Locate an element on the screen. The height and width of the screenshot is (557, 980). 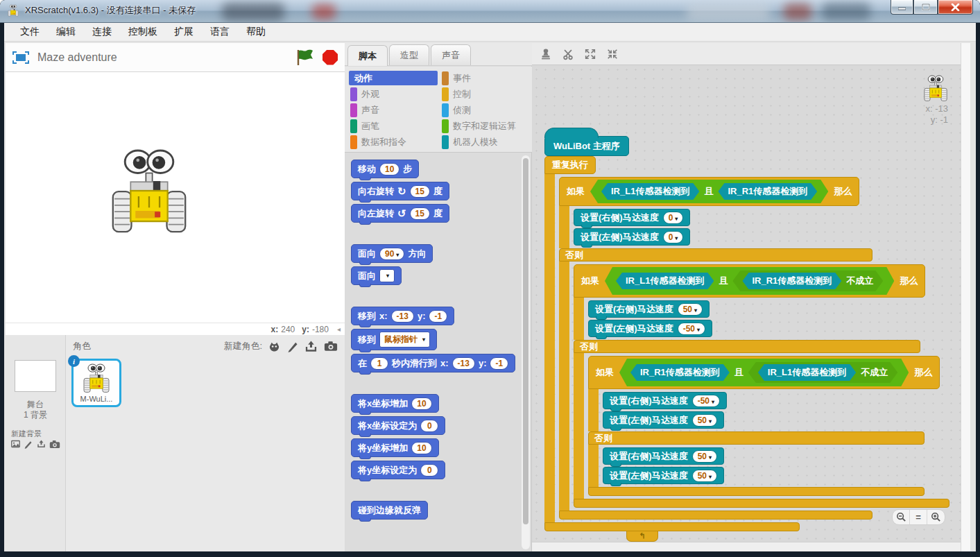
stop-button is located at coordinates (330, 58).